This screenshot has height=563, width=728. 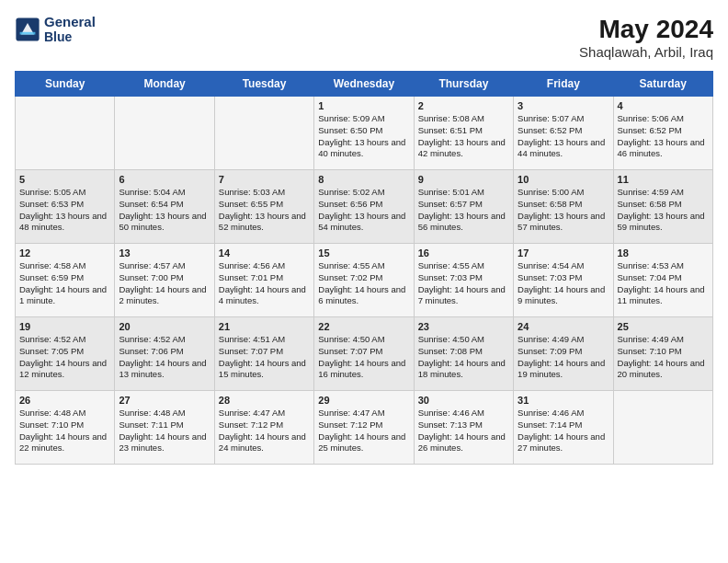 What do you see at coordinates (563, 428) in the screenshot?
I see `calendar-cell: 31Sunrise: 4:46 AM Sunset: 7:14 PM Dayli…` at bounding box center [563, 428].